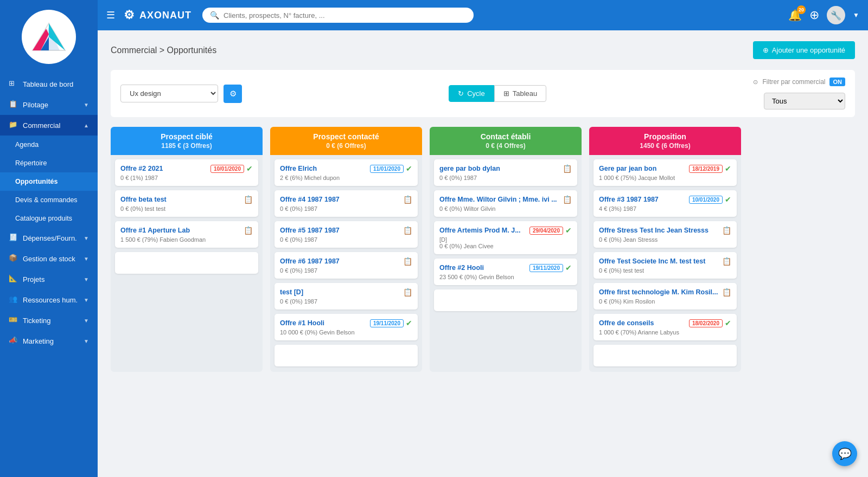  I want to click on card-right: 18/02/2020✔, so click(710, 323).